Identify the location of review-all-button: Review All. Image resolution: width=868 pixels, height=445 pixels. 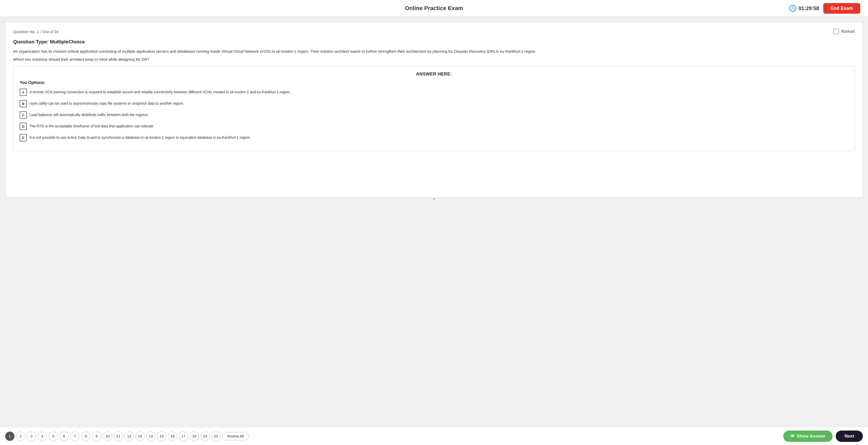
(235, 436).